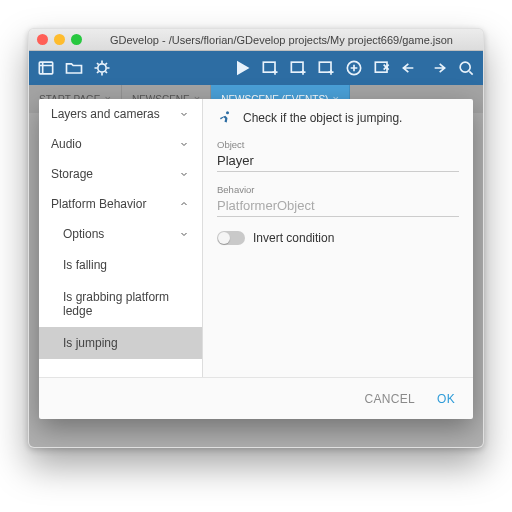 The height and width of the screenshot is (512, 512). Describe the element at coordinates (338, 160) in the screenshot. I see `field-value: Player` at that location.